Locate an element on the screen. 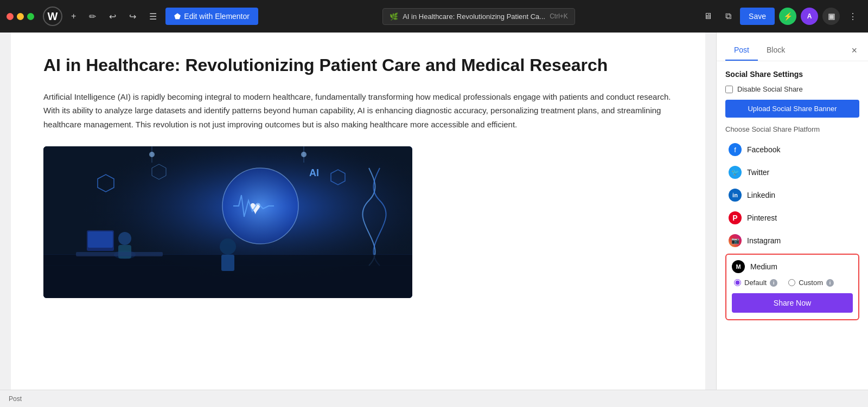  url-shortcut: Ctrl+K is located at coordinates (559, 16).